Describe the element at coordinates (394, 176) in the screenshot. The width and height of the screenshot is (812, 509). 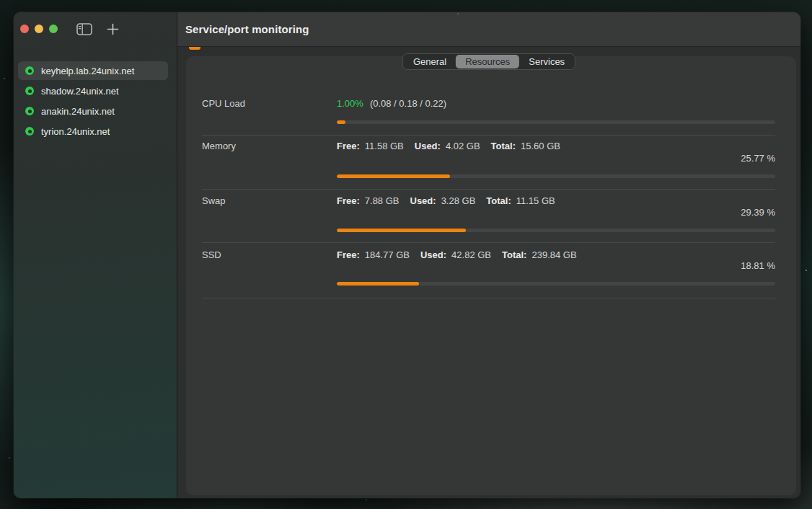
I see `memory-progress-fill` at that location.